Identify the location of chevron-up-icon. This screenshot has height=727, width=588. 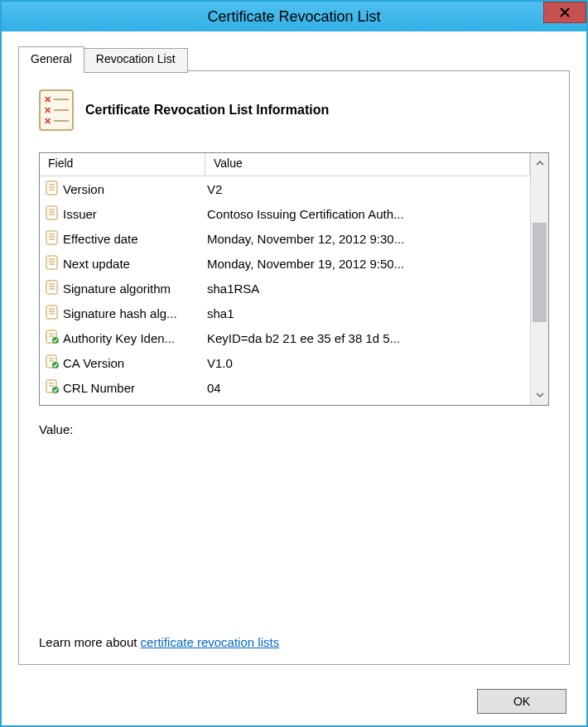
(540, 163).